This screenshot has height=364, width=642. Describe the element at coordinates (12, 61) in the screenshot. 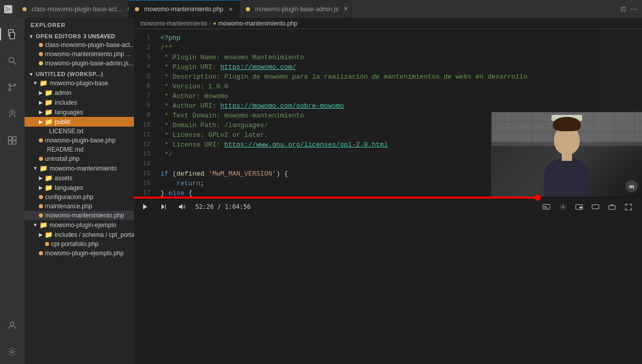

I see `activity-search` at that location.